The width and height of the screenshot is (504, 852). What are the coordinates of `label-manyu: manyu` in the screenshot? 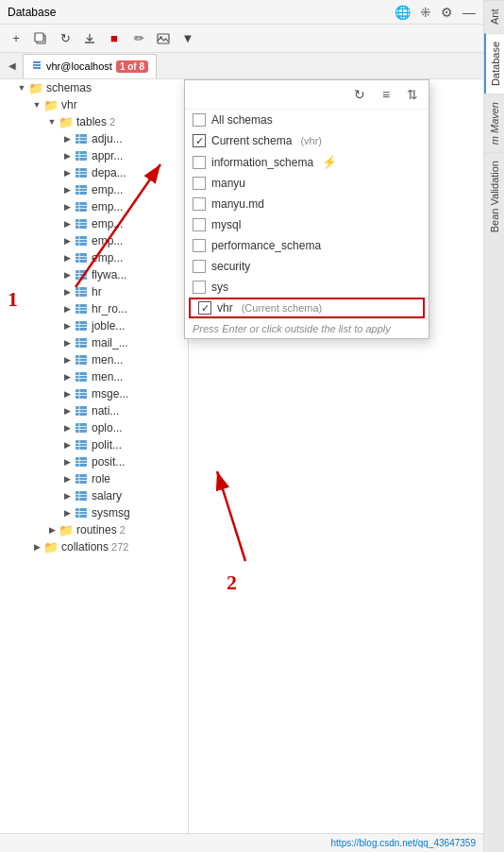 It's located at (228, 183).